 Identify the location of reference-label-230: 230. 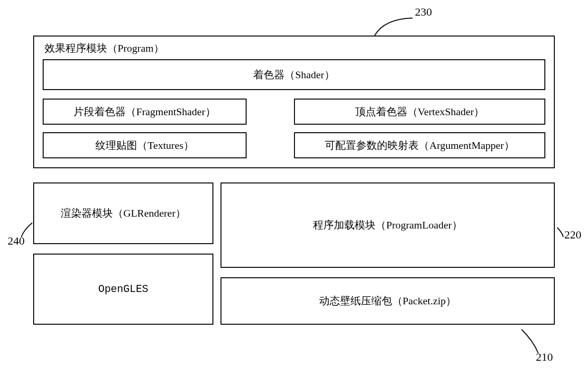
(423, 12).